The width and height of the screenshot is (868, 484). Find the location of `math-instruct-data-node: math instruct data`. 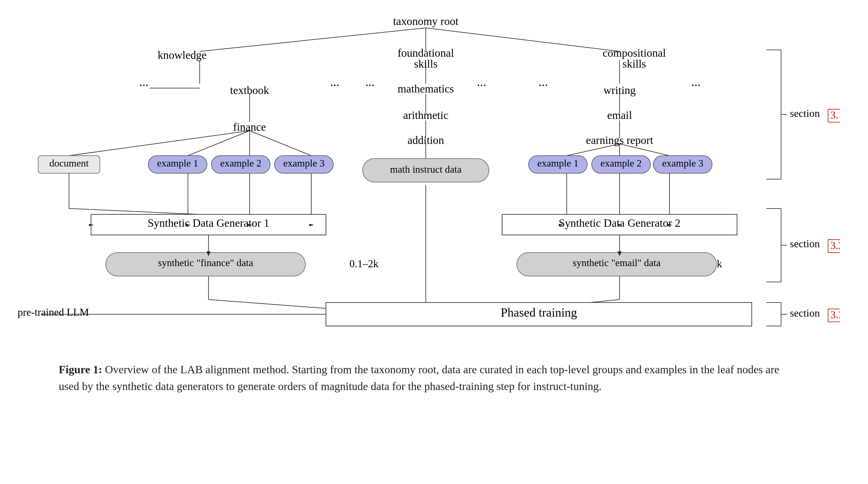

math-instruct-data-node: math instruct data is located at coordinates (426, 169).